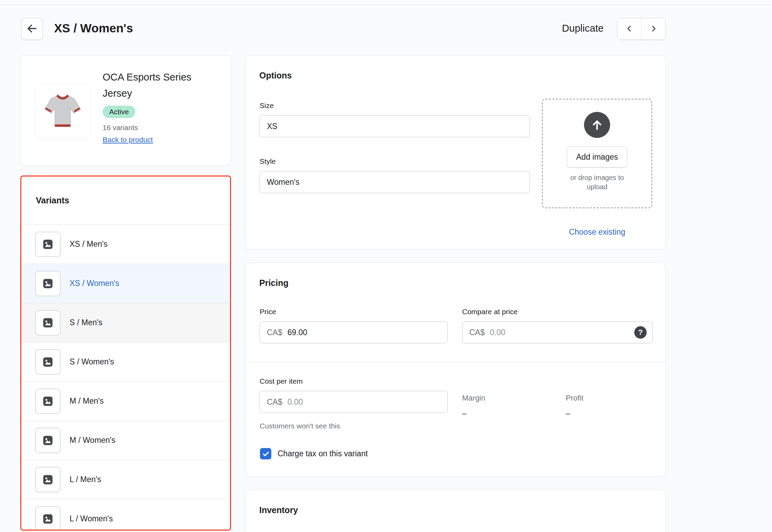 The width and height of the screenshot is (772, 532). I want to click on variant-label: M / Women's, so click(92, 440).